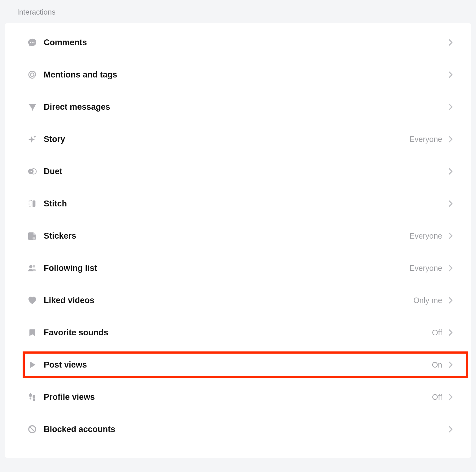 This screenshot has width=476, height=472. I want to click on sparkle-icon, so click(32, 139).